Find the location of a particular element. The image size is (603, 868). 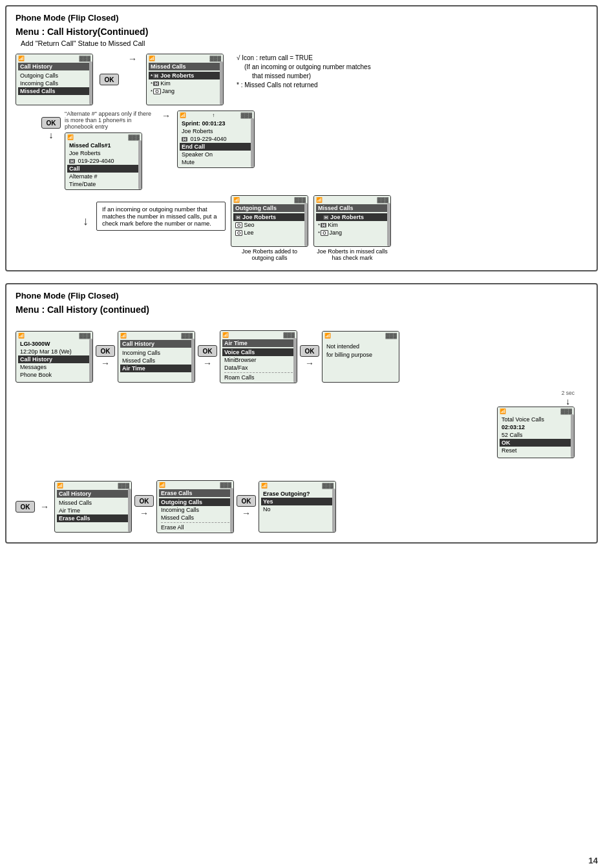

sprint-name: Joe Roberts is located at coordinates (216, 131).